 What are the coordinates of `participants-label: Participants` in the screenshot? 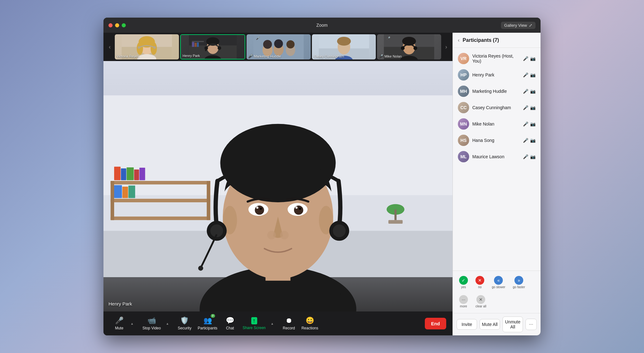 It's located at (208, 328).